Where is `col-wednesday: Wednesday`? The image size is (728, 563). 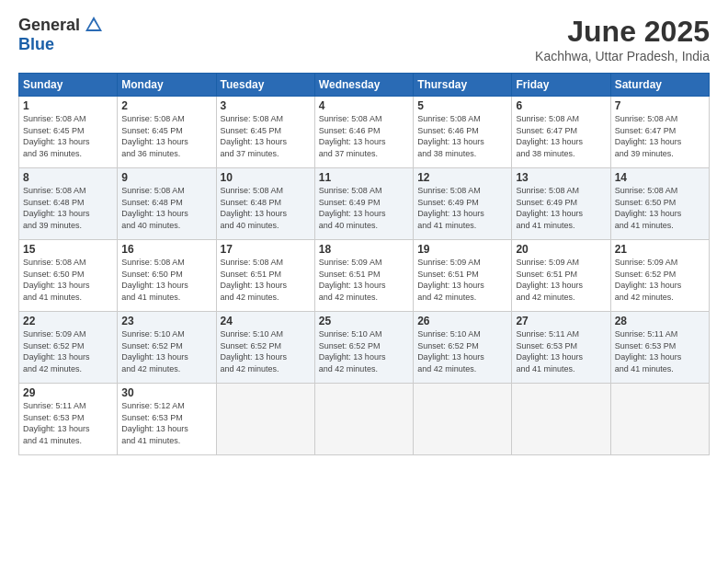 col-wednesday: Wednesday is located at coordinates (364, 85).